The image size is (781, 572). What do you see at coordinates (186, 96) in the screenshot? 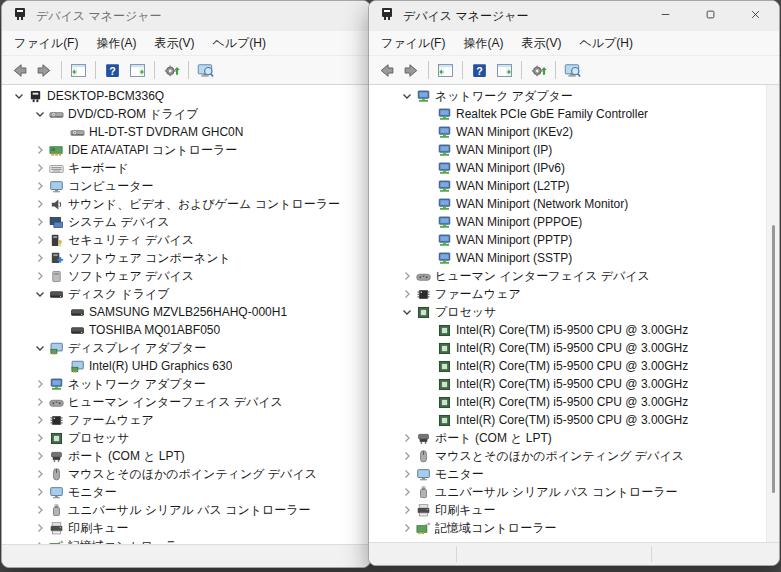
I see `tree-item: DESKTOP-BCM336Q` at bounding box center [186, 96].